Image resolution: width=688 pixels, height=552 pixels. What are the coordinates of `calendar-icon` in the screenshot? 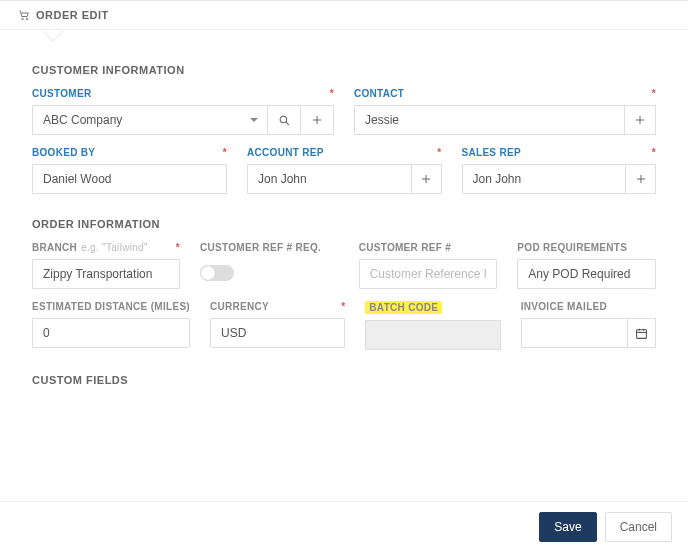 It's located at (642, 334).